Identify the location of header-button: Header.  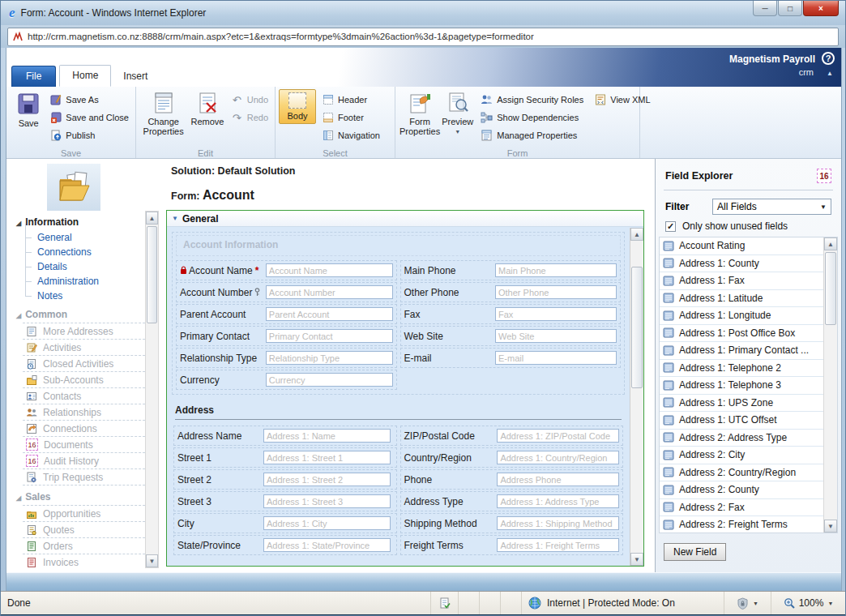
(352, 100).